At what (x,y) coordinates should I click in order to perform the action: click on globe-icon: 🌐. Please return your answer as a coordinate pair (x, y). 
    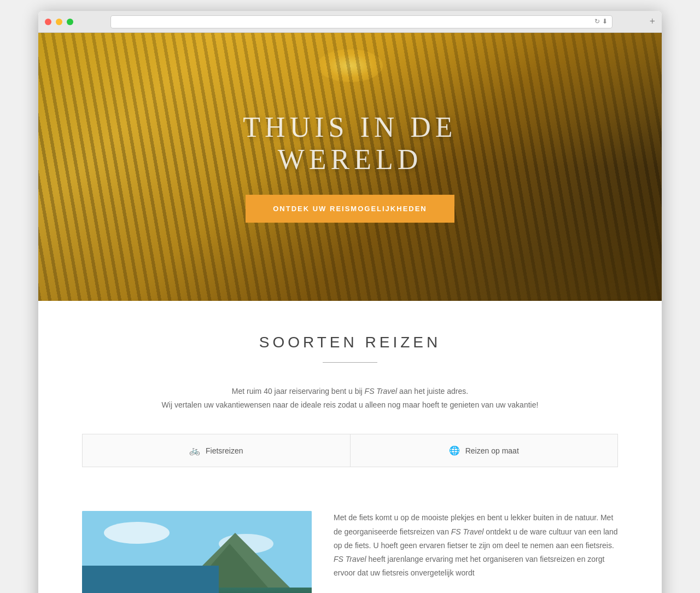
    Looking at the image, I should click on (454, 451).